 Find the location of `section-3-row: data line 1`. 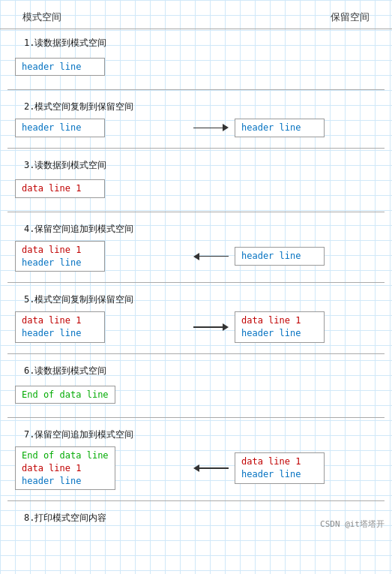

section-3-row: data line 1 is located at coordinates (196, 189).